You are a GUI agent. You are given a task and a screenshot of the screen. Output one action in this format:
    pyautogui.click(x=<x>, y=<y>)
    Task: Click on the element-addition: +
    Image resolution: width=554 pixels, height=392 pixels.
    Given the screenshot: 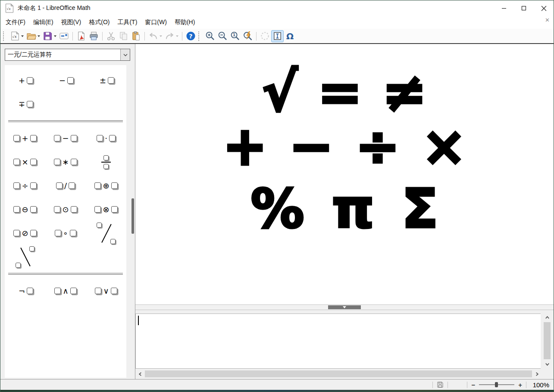 What is the action you would take?
    pyautogui.click(x=25, y=138)
    